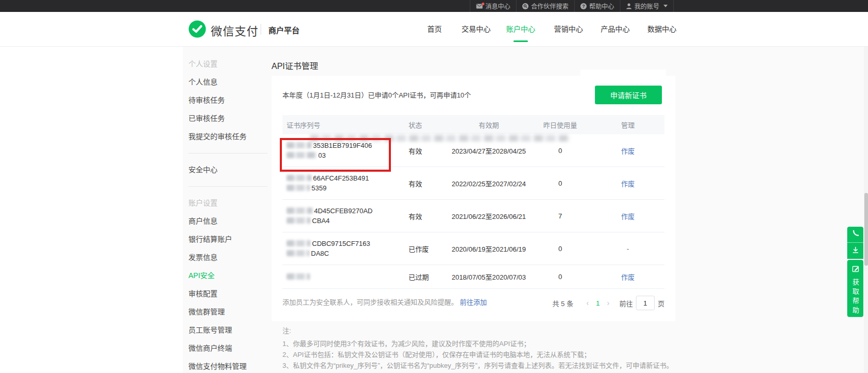  I want to click on nav-account-center: 账户中心, so click(521, 29).